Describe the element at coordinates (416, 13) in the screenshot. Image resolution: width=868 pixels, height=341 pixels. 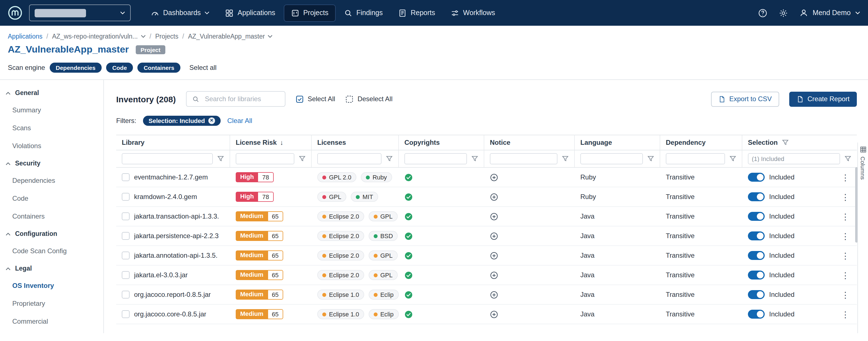
I see `nav-reports: Reports` at that location.